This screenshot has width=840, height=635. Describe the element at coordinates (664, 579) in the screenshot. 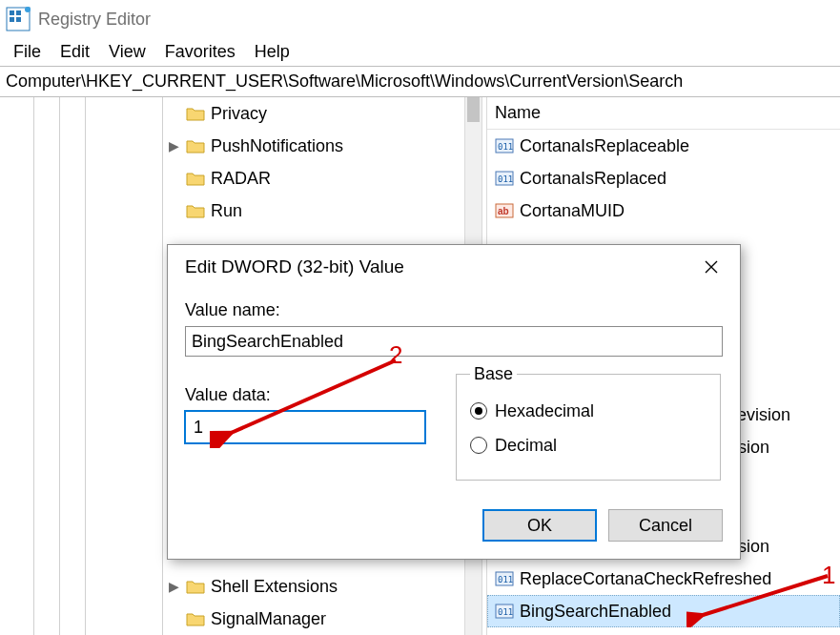

I see `list-row: 011 ReplaceCortanaCheckRefreshed` at that location.